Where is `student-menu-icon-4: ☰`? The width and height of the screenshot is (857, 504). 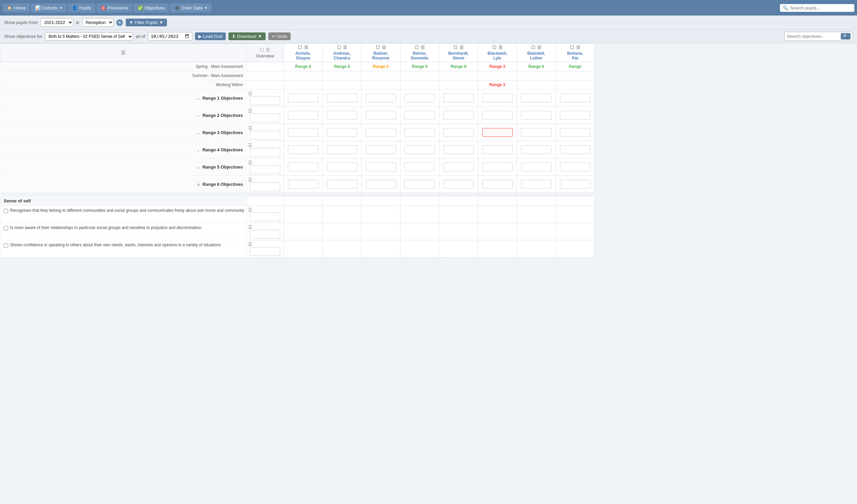
student-menu-icon-4: ☰ is located at coordinates (461, 48).